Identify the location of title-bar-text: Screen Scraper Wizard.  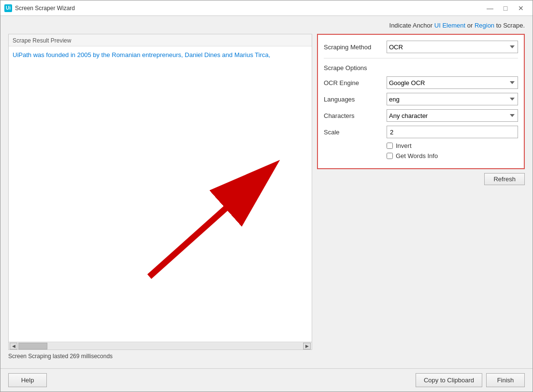
(248, 8).